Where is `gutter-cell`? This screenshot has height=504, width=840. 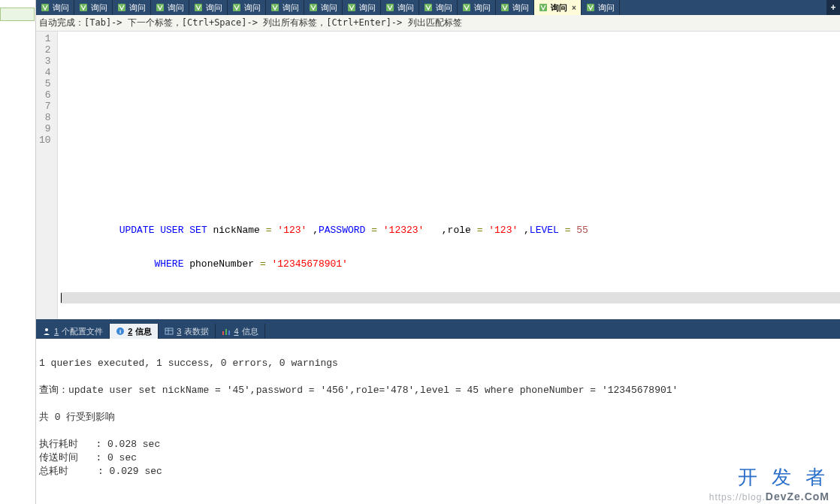 gutter-cell is located at coordinates (17, 14).